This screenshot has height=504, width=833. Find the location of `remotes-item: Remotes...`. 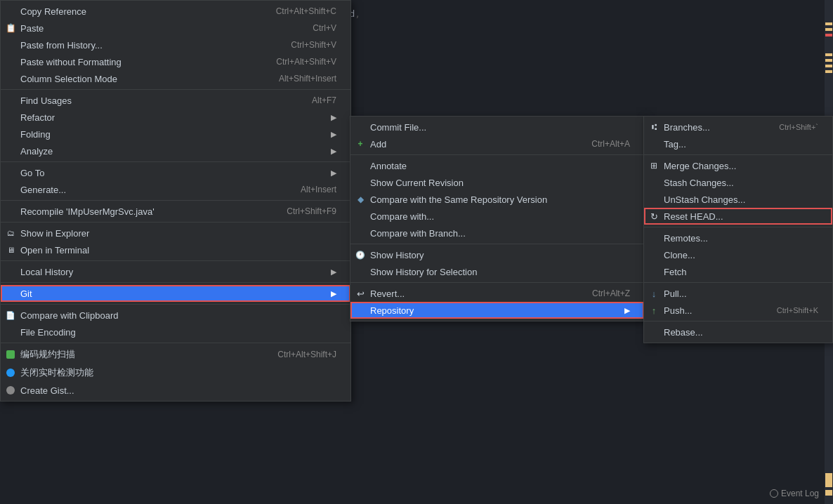

remotes-item: Remotes... is located at coordinates (738, 238).